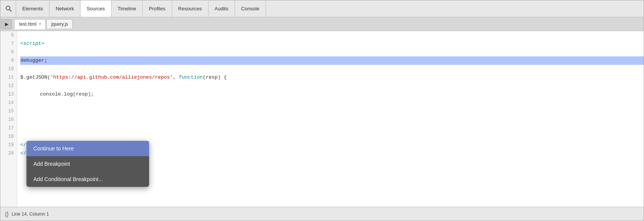 The width and height of the screenshot is (644, 221). I want to click on code-token-comma: ,, so click(176, 78).